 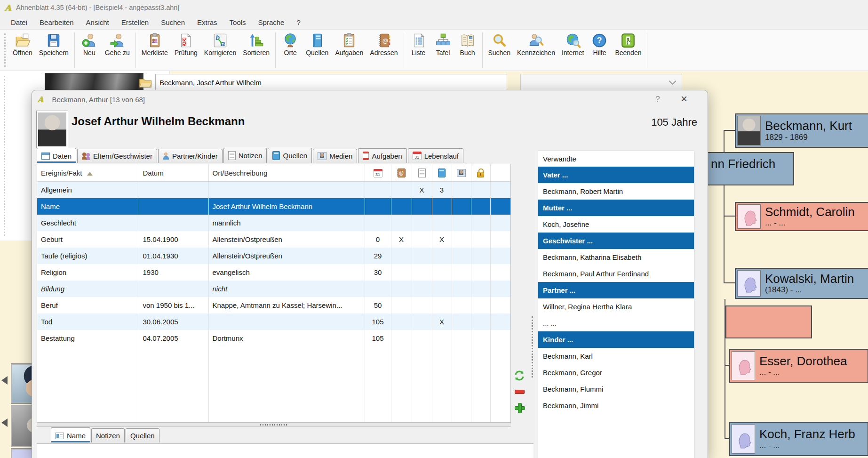 I want to click on tasks-button: Aufgaben, so click(x=349, y=50).